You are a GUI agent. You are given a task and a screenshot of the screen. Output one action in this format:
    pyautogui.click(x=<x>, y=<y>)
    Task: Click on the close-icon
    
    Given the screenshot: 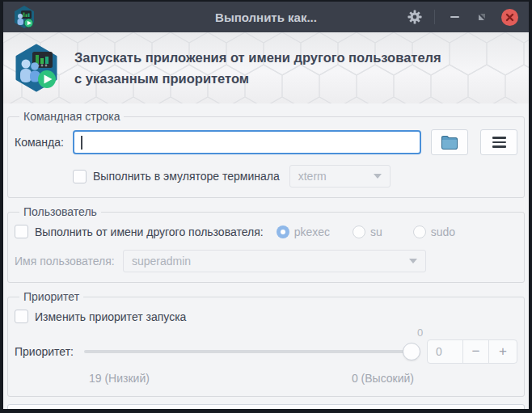 What is the action you would take?
    pyautogui.click(x=509, y=18)
    